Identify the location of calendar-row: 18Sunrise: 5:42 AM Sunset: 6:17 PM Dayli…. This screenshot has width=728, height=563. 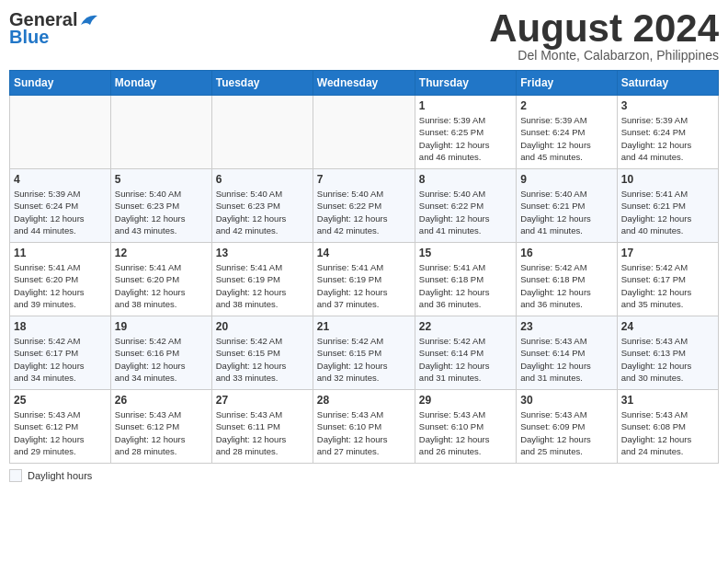
(364, 353).